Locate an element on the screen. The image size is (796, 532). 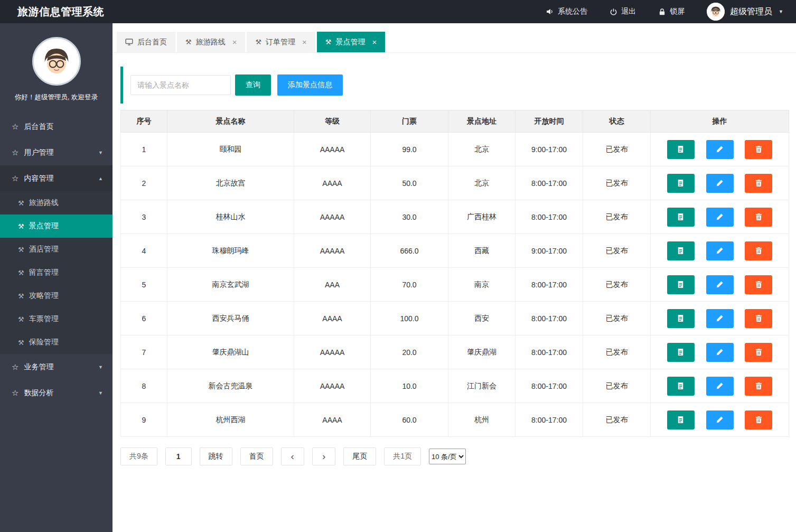
page-size-select: 10 条/页 is located at coordinates (447, 456).